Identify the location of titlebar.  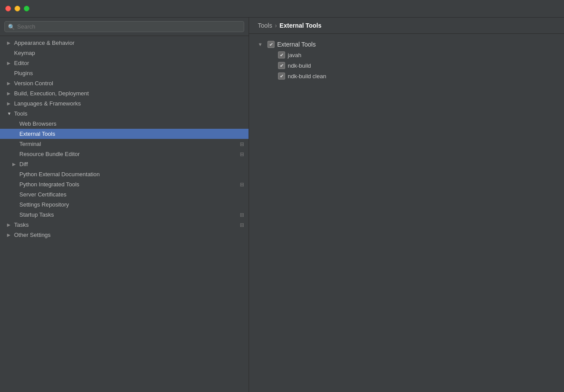
(282, 9).